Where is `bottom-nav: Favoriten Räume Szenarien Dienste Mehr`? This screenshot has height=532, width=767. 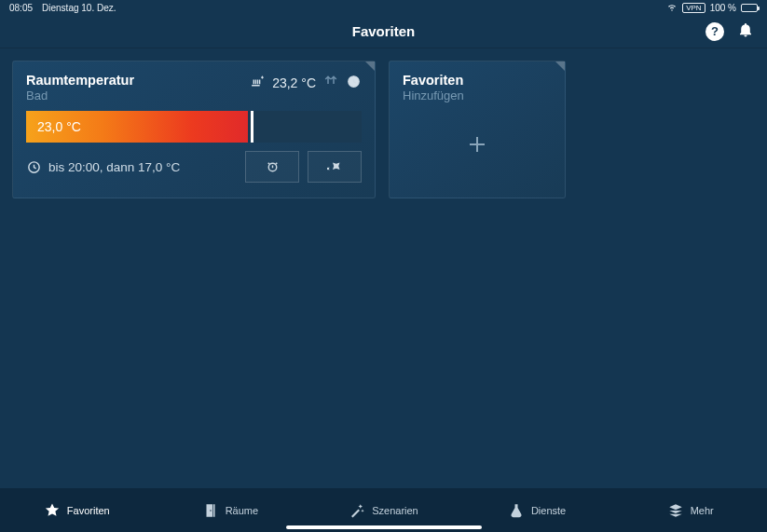 bottom-nav: Favoriten Räume Szenarien Dienste Mehr is located at coordinates (384, 511).